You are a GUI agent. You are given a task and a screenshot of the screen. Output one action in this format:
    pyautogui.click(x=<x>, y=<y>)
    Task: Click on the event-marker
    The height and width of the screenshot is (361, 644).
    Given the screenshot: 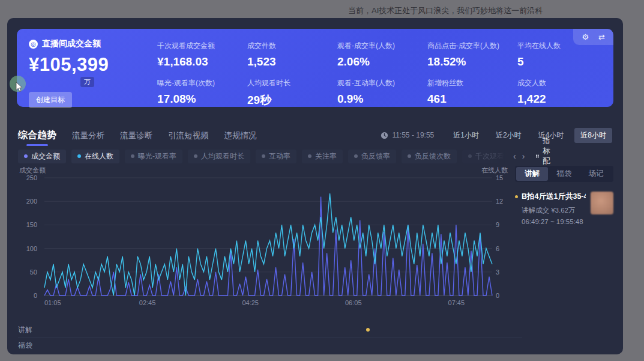 What is the action you would take?
    pyautogui.click(x=368, y=330)
    